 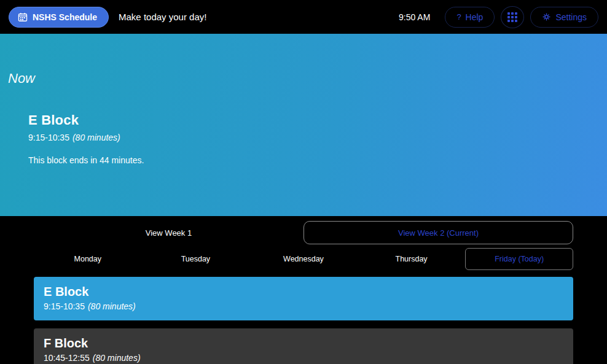 What do you see at coordinates (196, 259) in the screenshot?
I see `tab-tuesday: Tuesday` at bounding box center [196, 259].